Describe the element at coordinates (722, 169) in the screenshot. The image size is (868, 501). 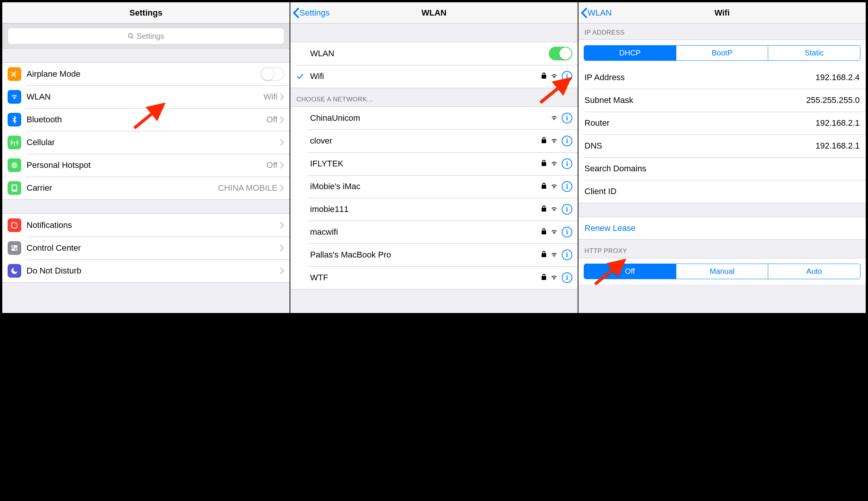
I see `field-label: Search Domains` at that location.